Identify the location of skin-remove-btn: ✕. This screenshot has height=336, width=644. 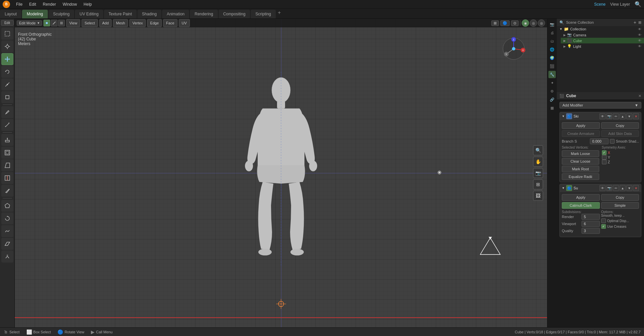
(636, 116).